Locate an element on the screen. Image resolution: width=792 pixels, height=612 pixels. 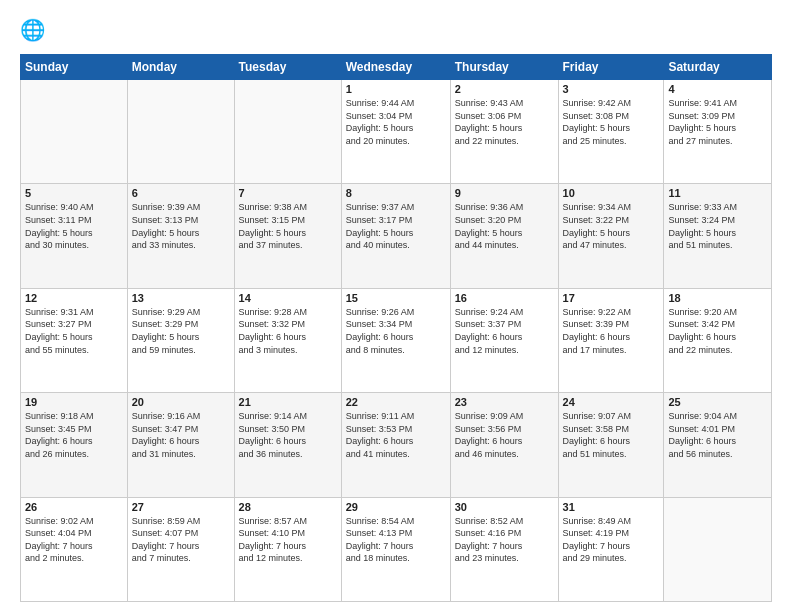
day-number: 22 is located at coordinates (396, 402).